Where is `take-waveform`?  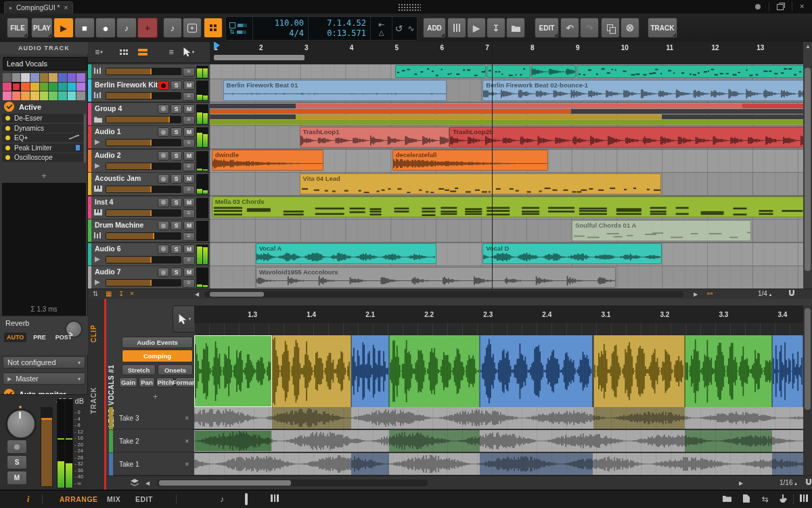
take-waveform is located at coordinates (499, 465).